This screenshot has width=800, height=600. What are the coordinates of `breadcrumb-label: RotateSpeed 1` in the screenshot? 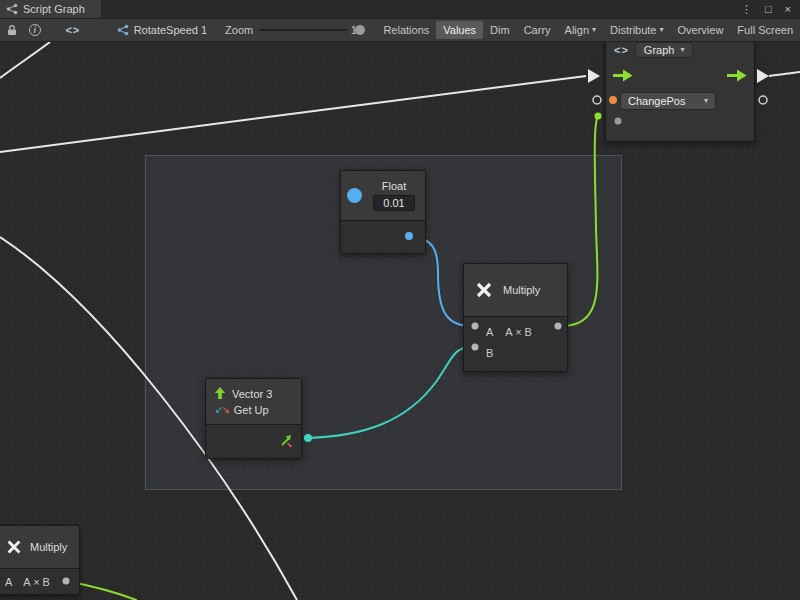 It's located at (170, 30).